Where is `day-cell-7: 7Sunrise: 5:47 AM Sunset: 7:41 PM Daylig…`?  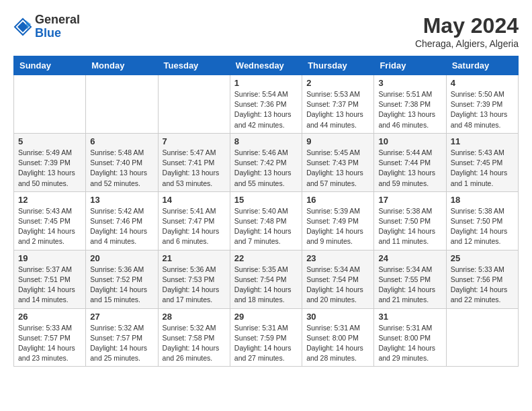
day-cell-7: 7Sunrise: 5:47 AM Sunset: 7:41 PM Daylig… is located at coordinates (193, 163).